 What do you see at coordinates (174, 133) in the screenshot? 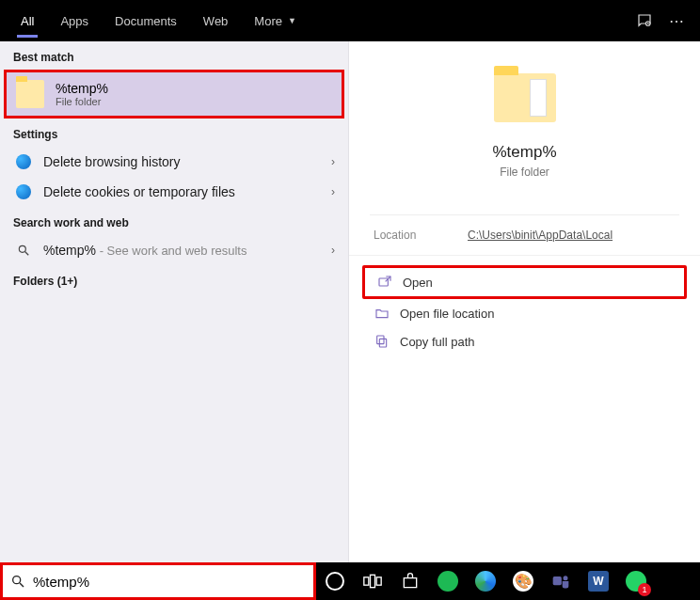
I see `settings-heading: Settings` at bounding box center [174, 133].